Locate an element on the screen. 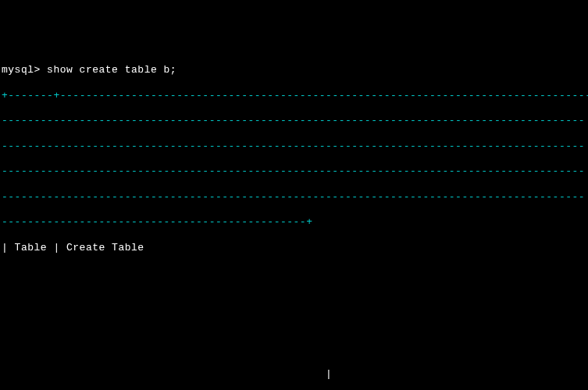  header-end-pipe: | is located at coordinates (294, 374).